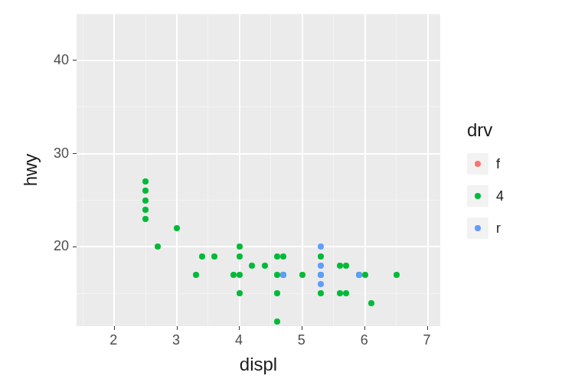 The image size is (588, 392). I want to click on legend-label: r, so click(498, 228).